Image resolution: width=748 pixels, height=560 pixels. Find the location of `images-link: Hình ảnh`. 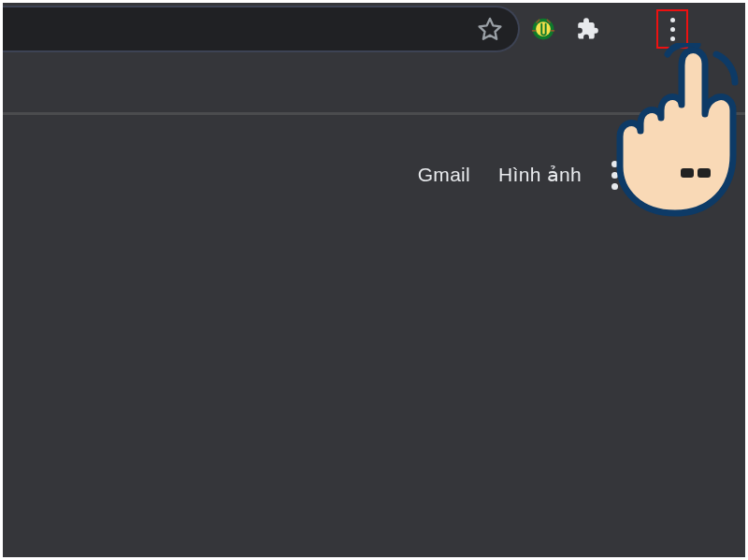

images-link: Hình ảnh is located at coordinates (540, 175).